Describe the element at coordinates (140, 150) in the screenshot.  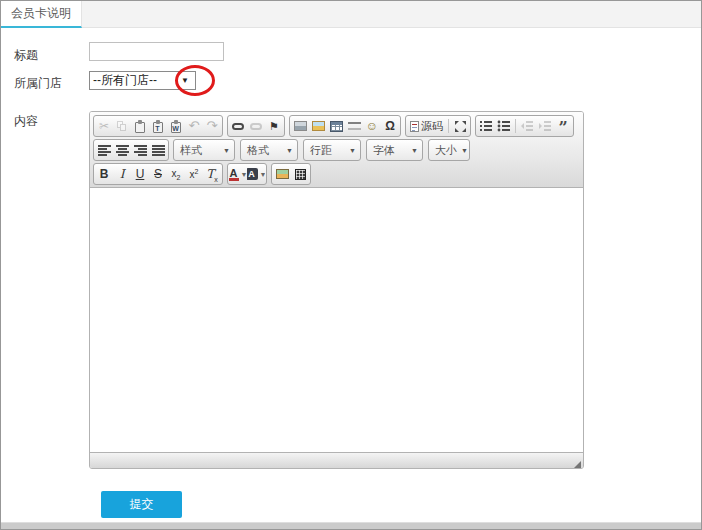
I see `align-right-button` at that location.